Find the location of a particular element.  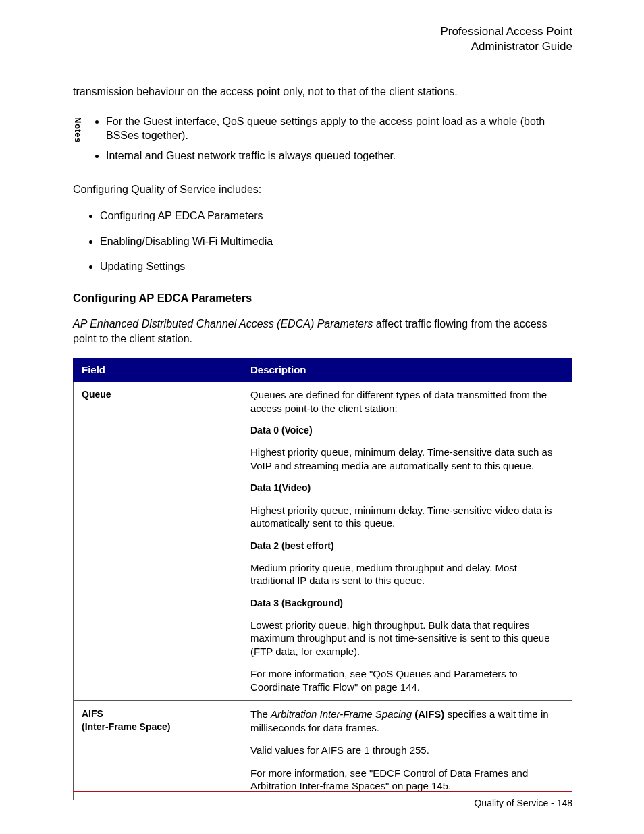

th-field: Field is located at coordinates (158, 370).